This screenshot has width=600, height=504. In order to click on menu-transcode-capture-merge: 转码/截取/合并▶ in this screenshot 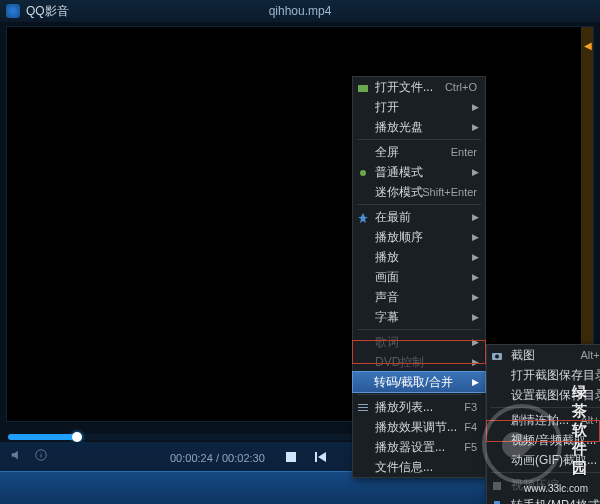, I will do `click(419, 382)`.